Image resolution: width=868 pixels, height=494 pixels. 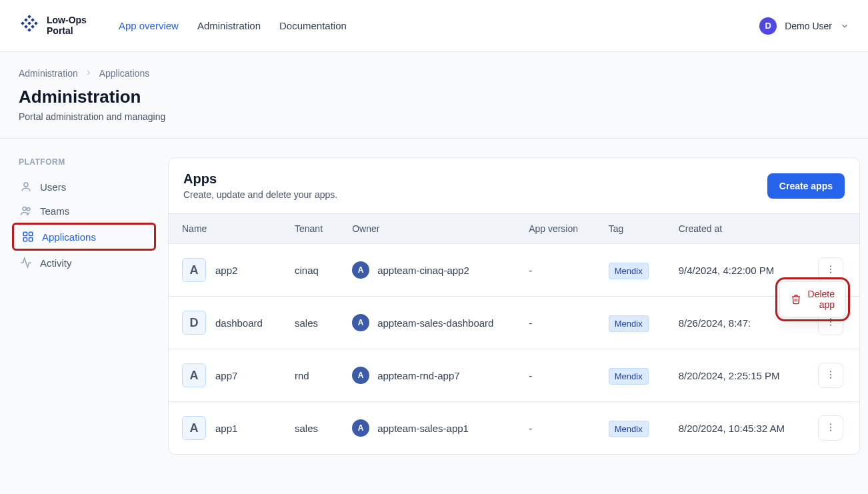 What do you see at coordinates (149, 25) in the screenshot?
I see `nav-app-overview: App overview` at bounding box center [149, 25].